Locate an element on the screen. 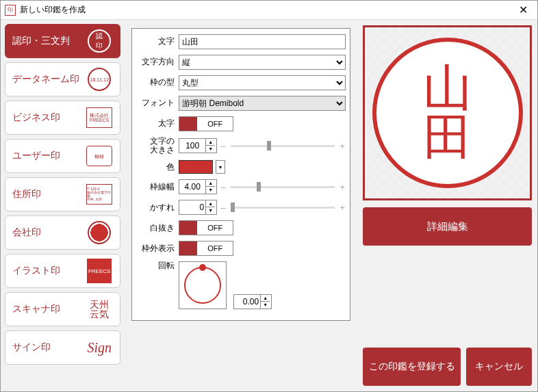  label-linewidth: 枠線幅 is located at coordinates (155, 187).